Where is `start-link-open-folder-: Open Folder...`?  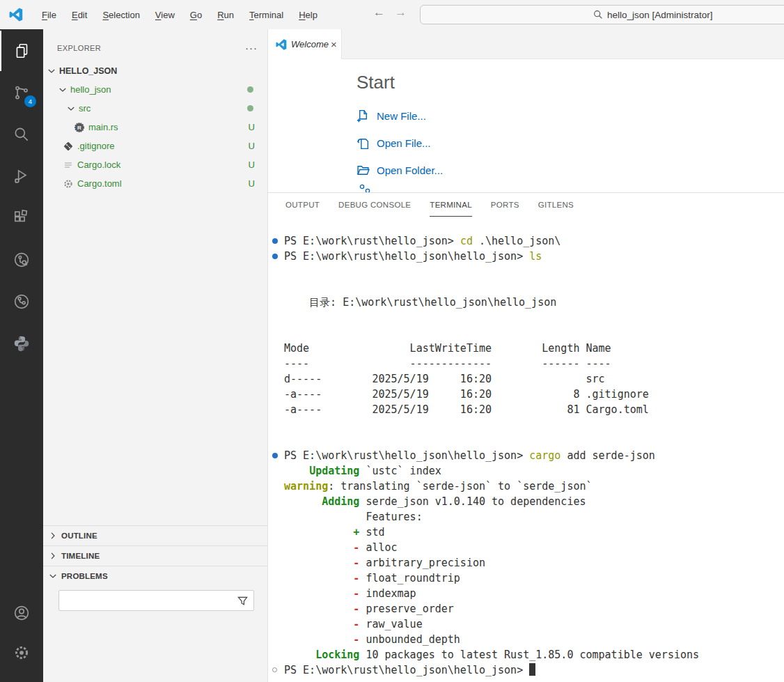
start-link-open-folder-: Open Folder... is located at coordinates (400, 170).